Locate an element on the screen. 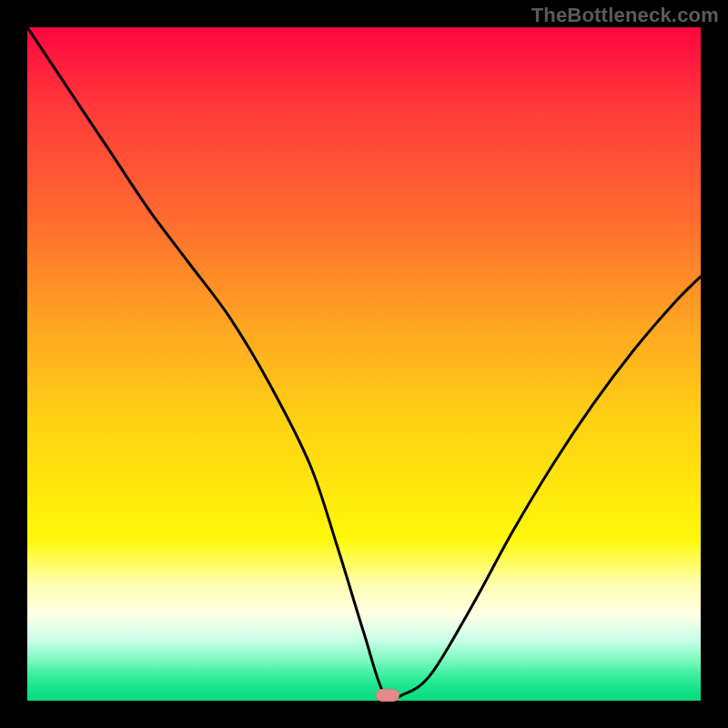 The width and height of the screenshot is (728, 728). optimal-marker is located at coordinates (388, 695).